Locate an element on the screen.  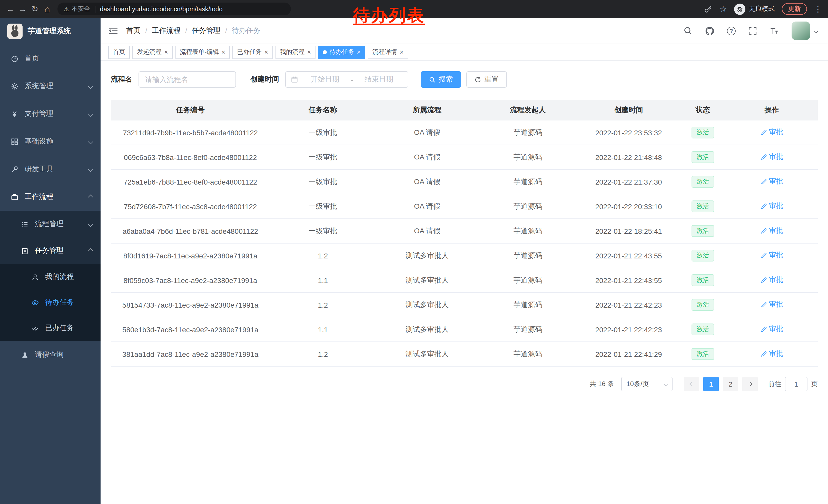
cell-process: OA 请假 is located at coordinates (427, 231).